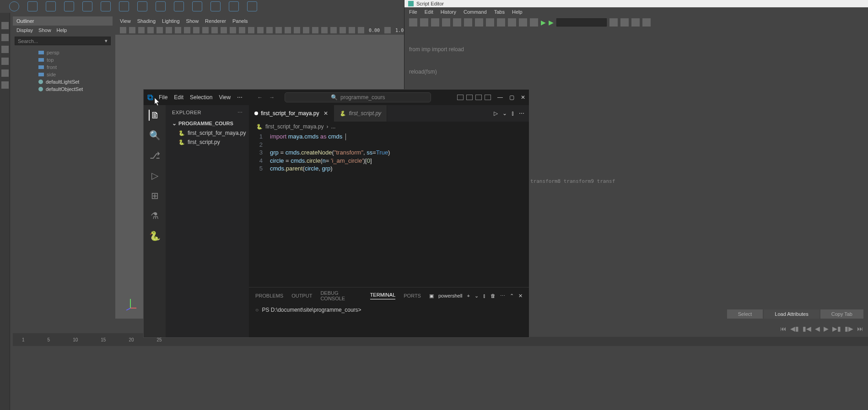 Image resolution: width=868 pixels, height=410 pixels. What do you see at coordinates (193, 21) in the screenshot?
I see `viewport-menu-show: Show` at bounding box center [193, 21].